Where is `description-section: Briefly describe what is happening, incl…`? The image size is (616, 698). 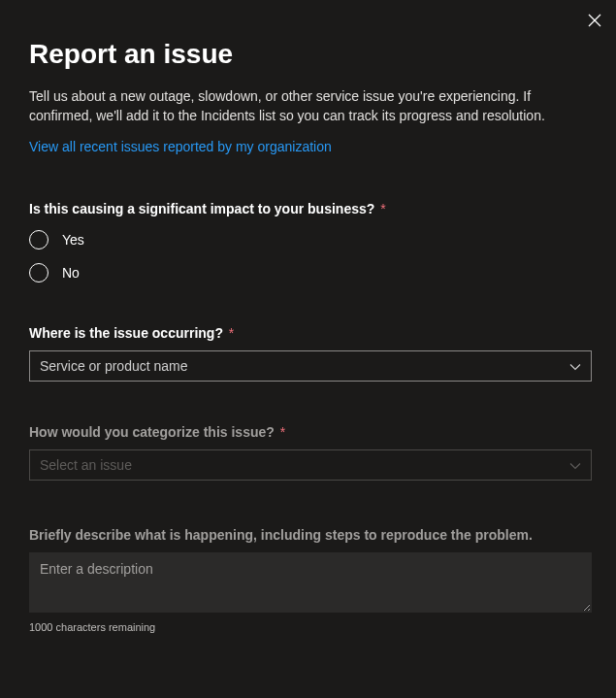 description-section: Briefly describe what is happening, incl… is located at coordinates (308, 581).